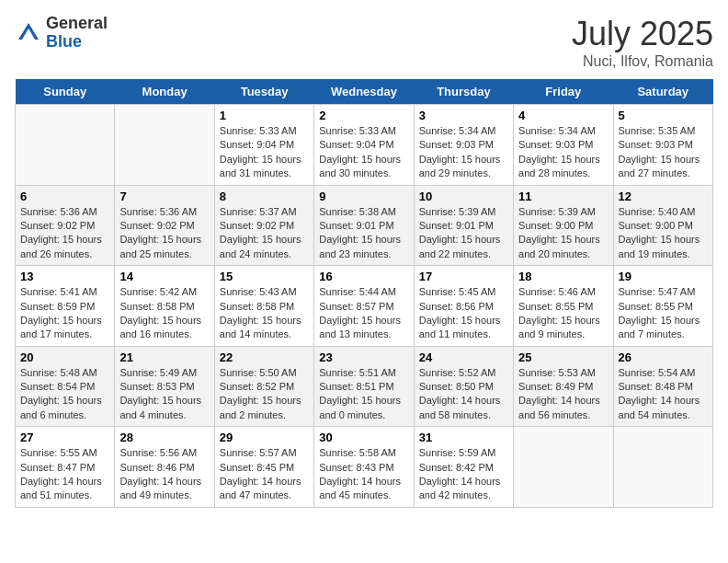 This screenshot has width=728, height=563. Describe the element at coordinates (463, 153) in the screenshot. I see `cell-info: Sunrise: 5:34 AM Sunset: 9:03 PM Dayligh…` at that location.